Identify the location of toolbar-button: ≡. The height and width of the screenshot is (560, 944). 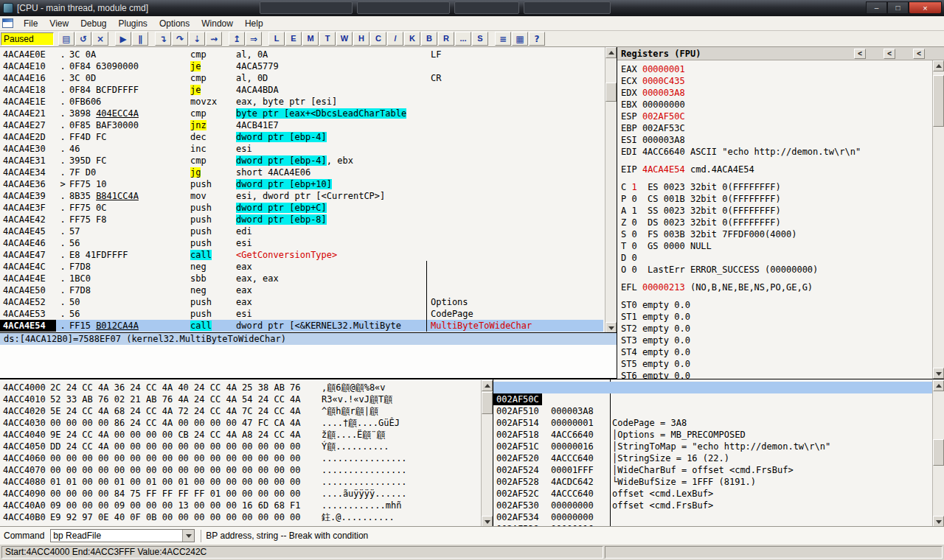
(503, 38).